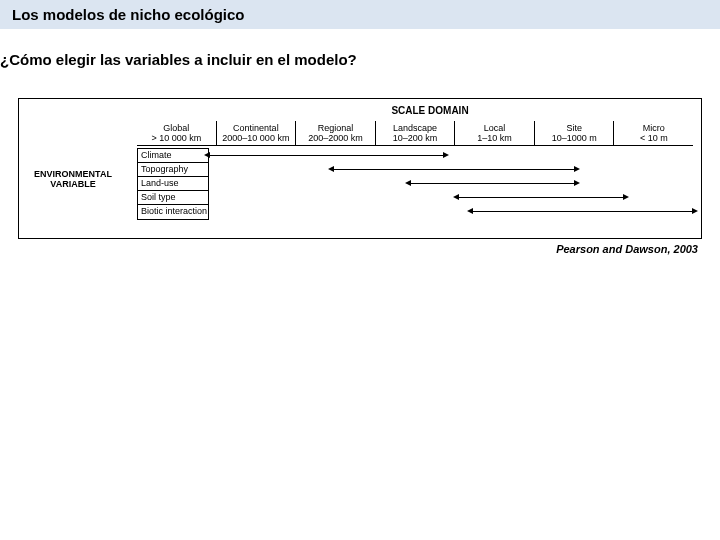 Image resolution: width=720 pixels, height=540 pixels. I want to click on scale-header-row: Global> 10 000 kmContinental2000–10 000 …, so click(415, 134).